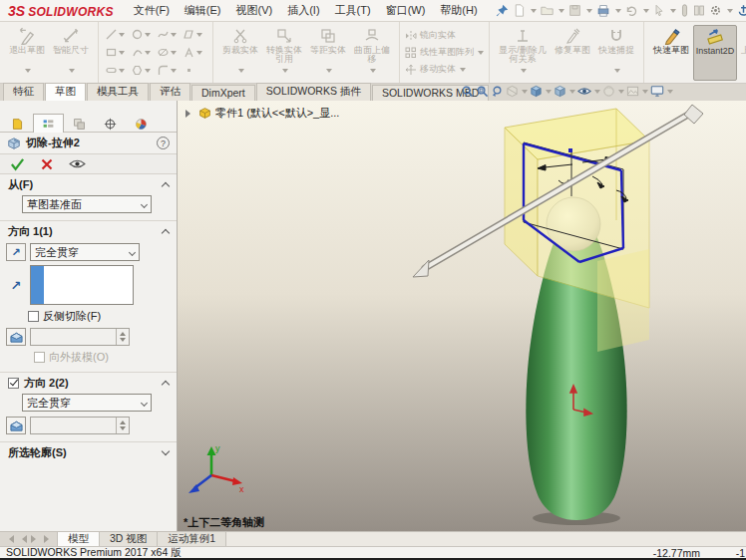  Describe the element at coordinates (129, 539) in the screenshot. I see `3d-views-tab: 3D 视图` at that location.